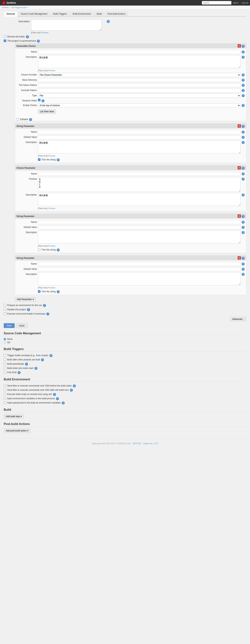 The image size is (250, 644). I want to click on execute-shell-checkbox, so click(5, 394).